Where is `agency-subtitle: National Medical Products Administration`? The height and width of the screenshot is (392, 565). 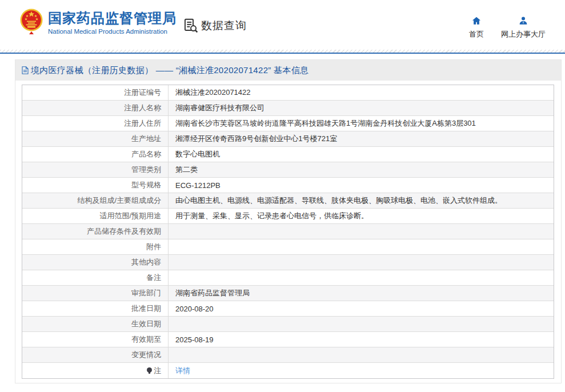
agency-subtitle: National Medical Products Administration is located at coordinates (112, 31).